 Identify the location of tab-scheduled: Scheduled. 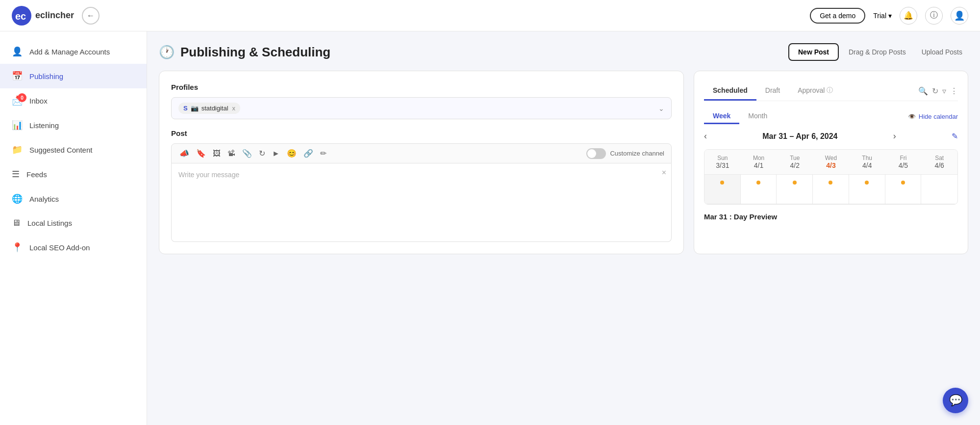
(730, 91).